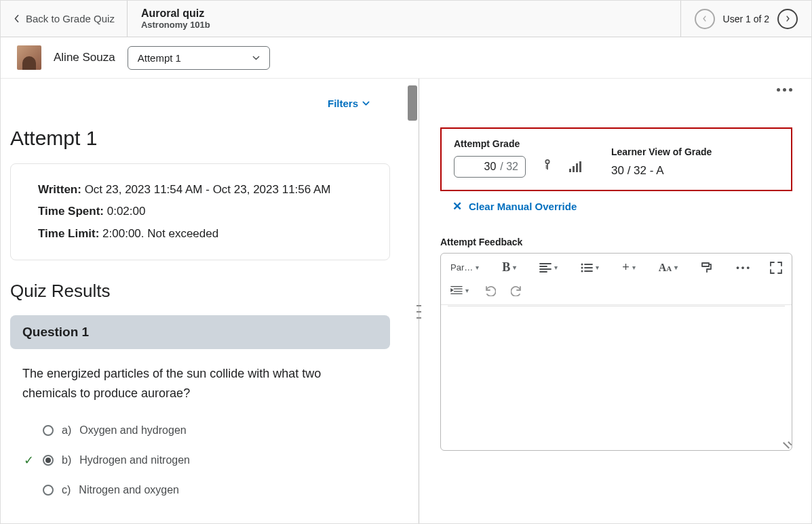 This screenshot has height=524, width=812. I want to click on align-button: ▾, so click(548, 268).